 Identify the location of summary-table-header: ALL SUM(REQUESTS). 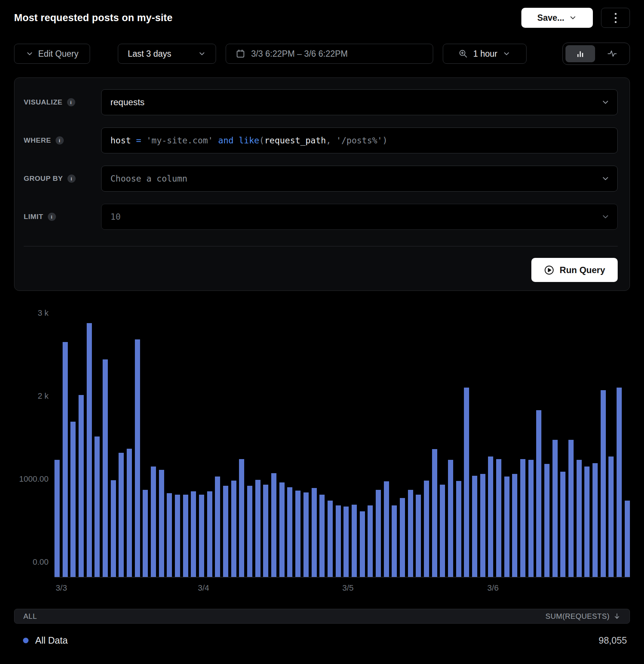
(322, 616).